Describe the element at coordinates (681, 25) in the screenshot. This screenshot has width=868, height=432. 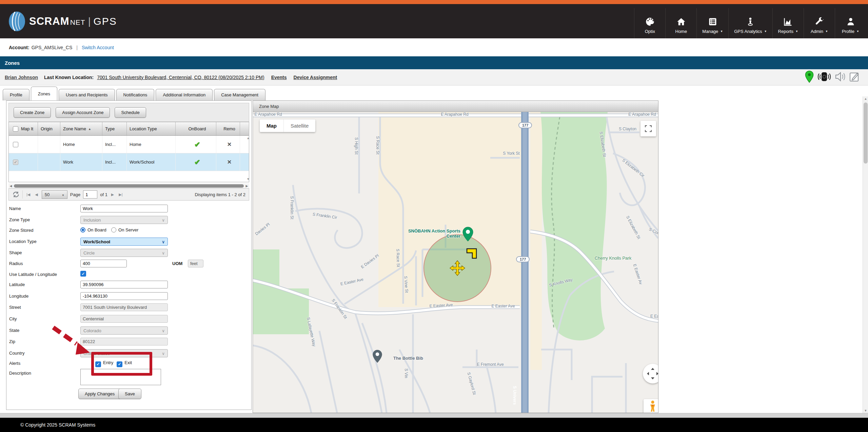
I see `nav-item-home: Home` at that location.